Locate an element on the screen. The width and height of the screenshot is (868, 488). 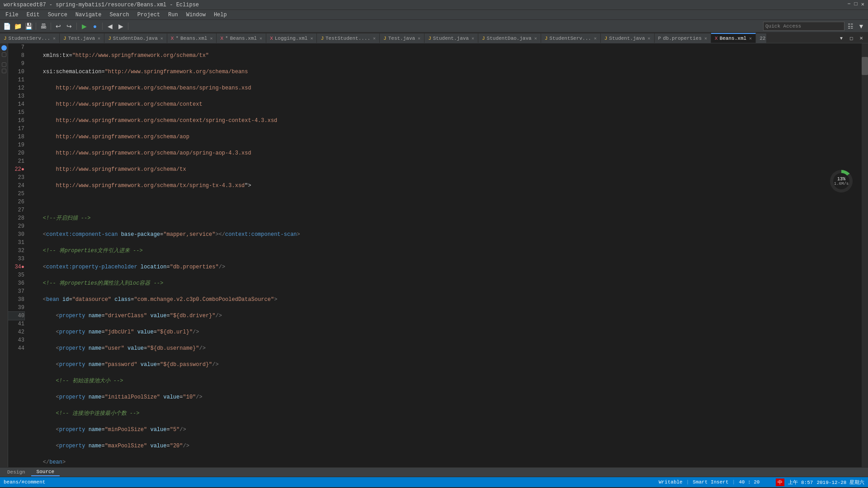
status-time: 上午 8:57 is located at coordinates (800, 483).